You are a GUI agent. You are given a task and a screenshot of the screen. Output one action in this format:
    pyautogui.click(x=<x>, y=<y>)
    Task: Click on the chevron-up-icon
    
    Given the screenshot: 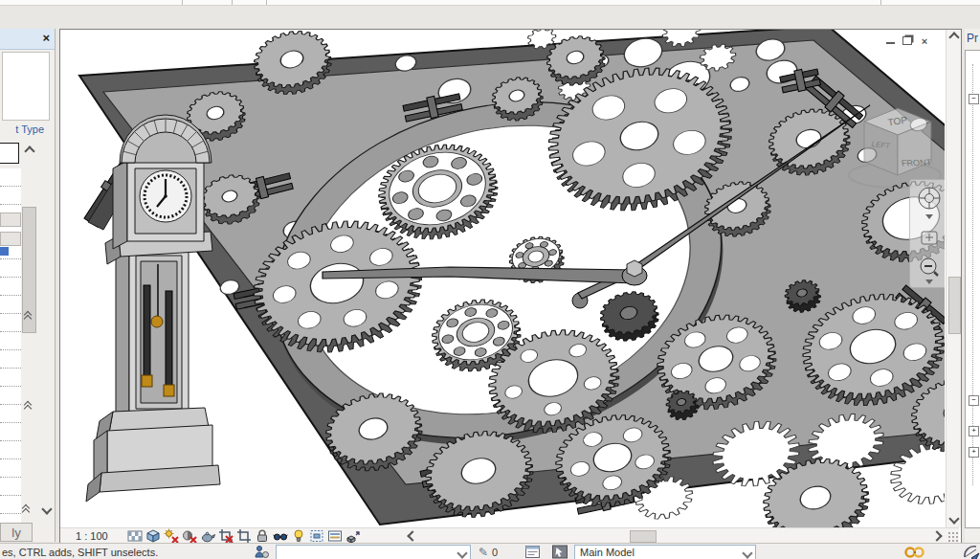 What is the action you would take?
    pyautogui.click(x=29, y=151)
    